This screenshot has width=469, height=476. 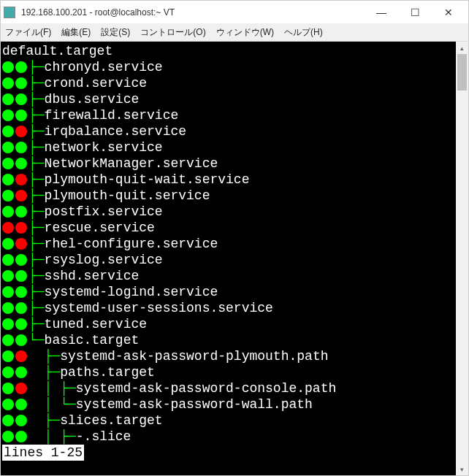 I want to click on tree-row: ├─chronyd.service, so click(x=229, y=67).